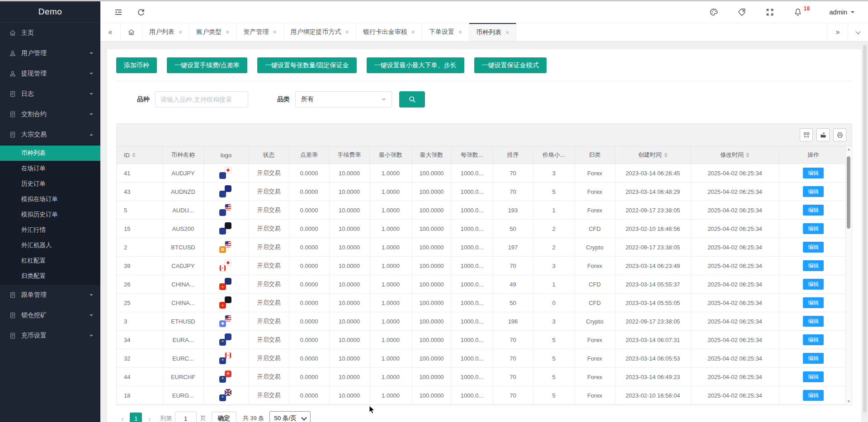  I want to click on sidebar-subitem: 外汇机器人, so click(50, 245).